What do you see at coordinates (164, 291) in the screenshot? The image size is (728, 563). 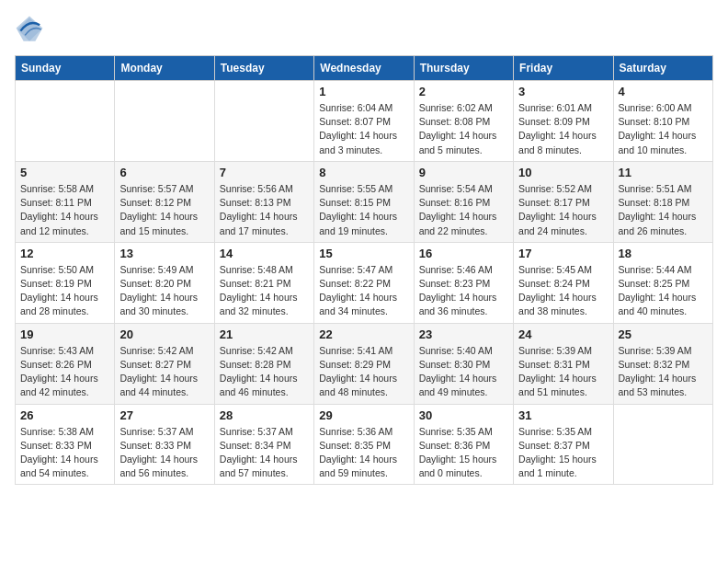 I see `day-info: Sunrise: 5:49 AM Sunset: 8:20 PM Dayligh…` at bounding box center [164, 291].